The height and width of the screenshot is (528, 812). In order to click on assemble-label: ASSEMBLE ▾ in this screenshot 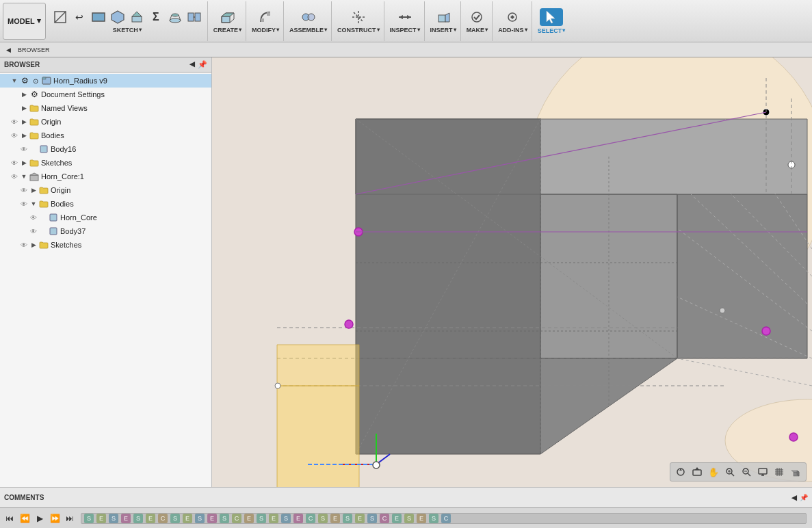, I will do `click(308, 30)`.